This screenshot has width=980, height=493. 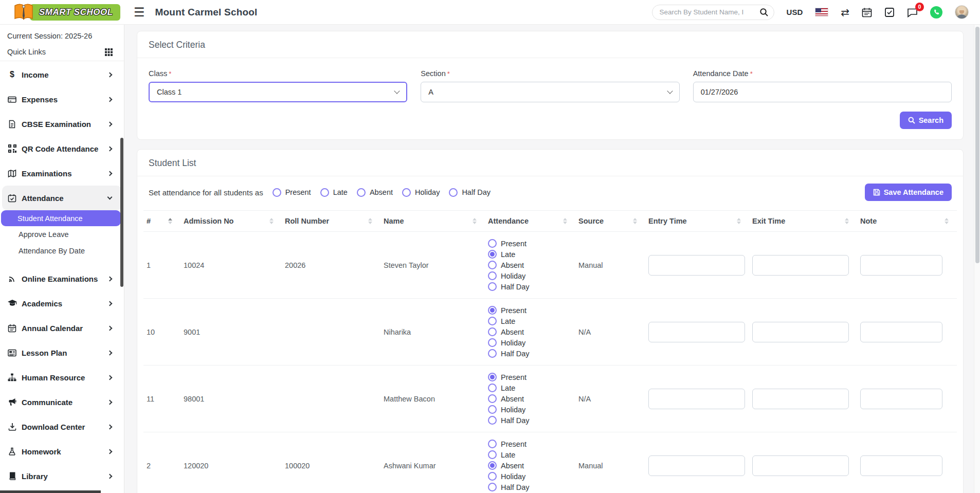 What do you see at coordinates (433, 221) in the screenshot?
I see `col-header-name: Name` at bounding box center [433, 221].